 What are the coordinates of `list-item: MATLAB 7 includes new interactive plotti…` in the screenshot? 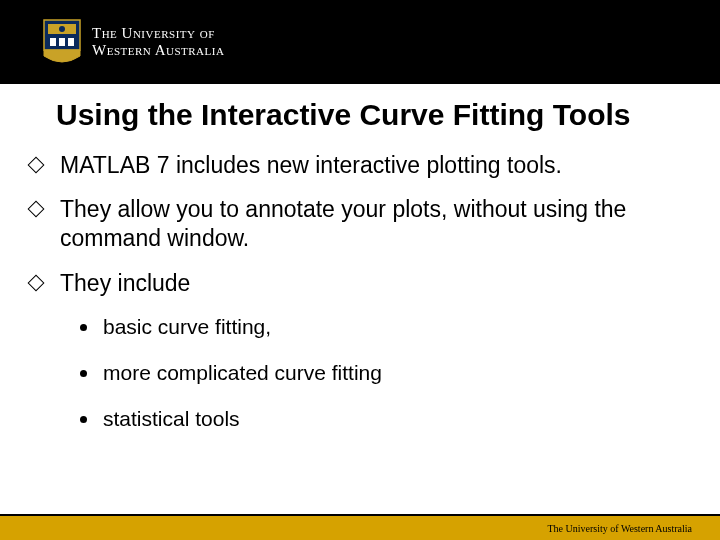 It's located at (368, 166).